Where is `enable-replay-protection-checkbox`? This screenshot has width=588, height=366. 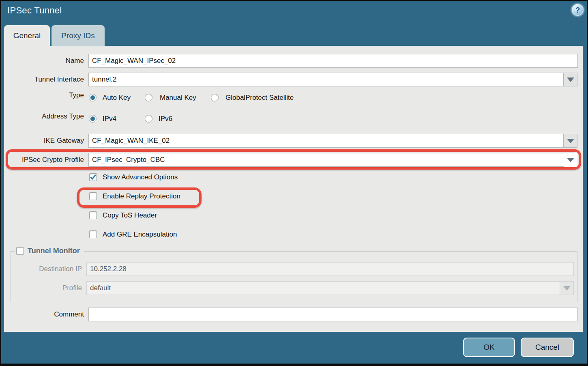
enable-replay-protection-checkbox is located at coordinates (93, 196).